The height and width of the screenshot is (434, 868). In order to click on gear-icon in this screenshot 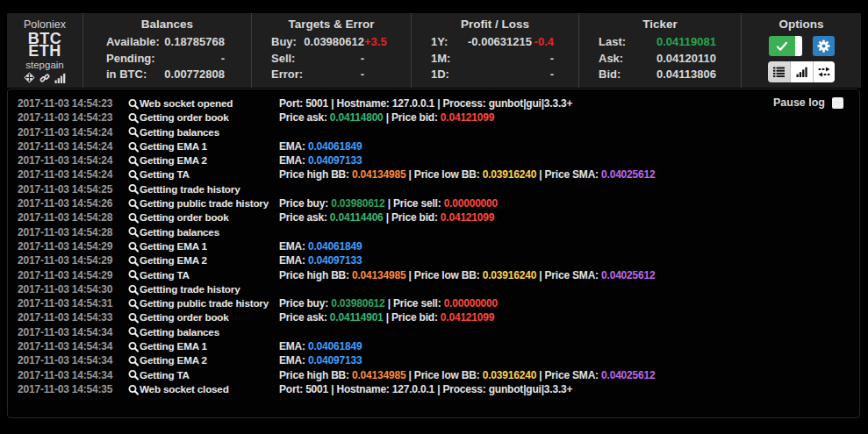, I will do `click(823, 46)`.